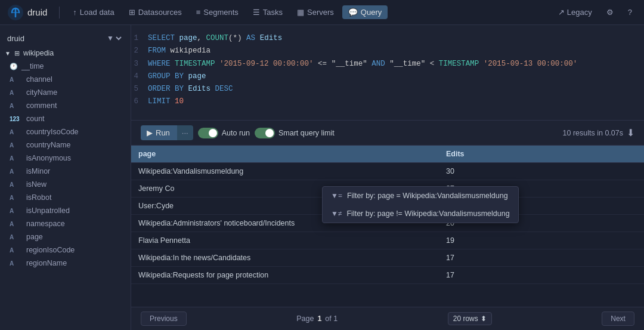 The height and width of the screenshot is (330, 644). What do you see at coordinates (580, 12) in the screenshot?
I see `legacy-label: Legacy` at bounding box center [580, 12].